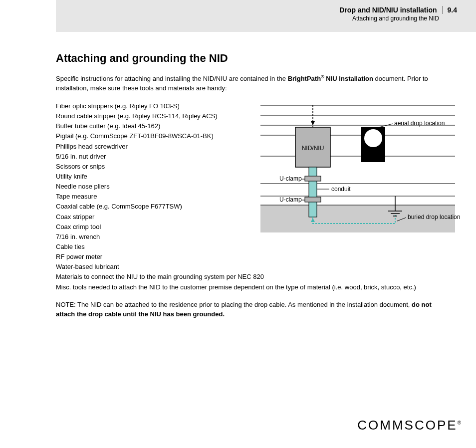  Describe the element at coordinates (266, 16) in the screenshot. I see `page-header: Drop and NID/NIU installation9.4 Attachi…` at that location.